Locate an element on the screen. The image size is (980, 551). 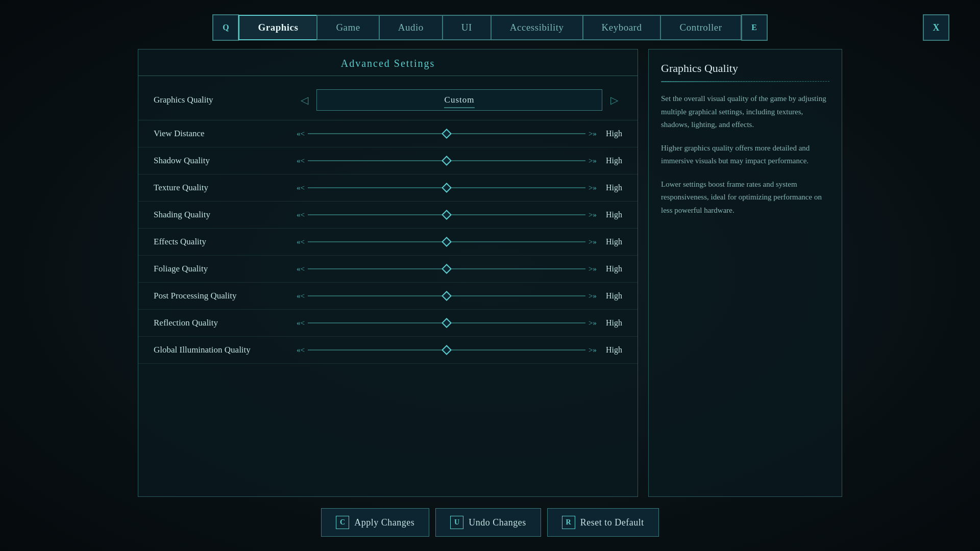
tab-ui: UI is located at coordinates (467, 28).